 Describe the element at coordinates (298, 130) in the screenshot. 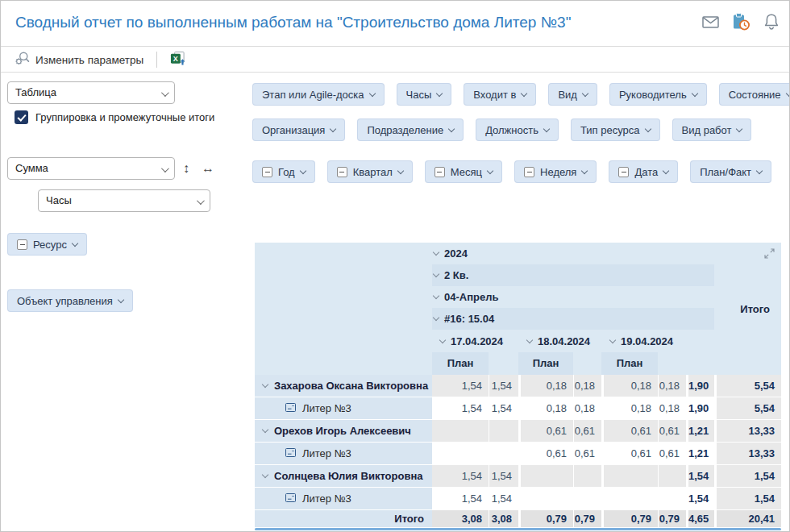

I see `filter-chip: Организация` at that location.